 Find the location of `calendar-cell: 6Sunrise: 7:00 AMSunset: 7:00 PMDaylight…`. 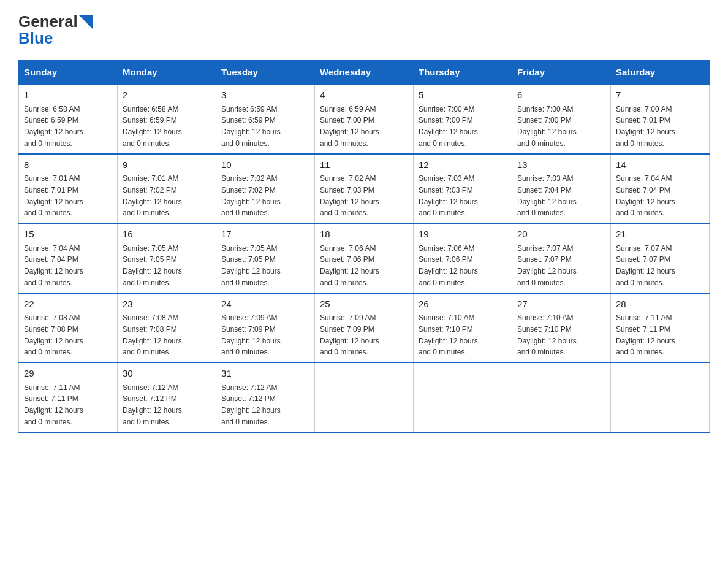

calendar-cell: 6Sunrise: 7:00 AMSunset: 7:00 PMDaylight… is located at coordinates (561, 119).